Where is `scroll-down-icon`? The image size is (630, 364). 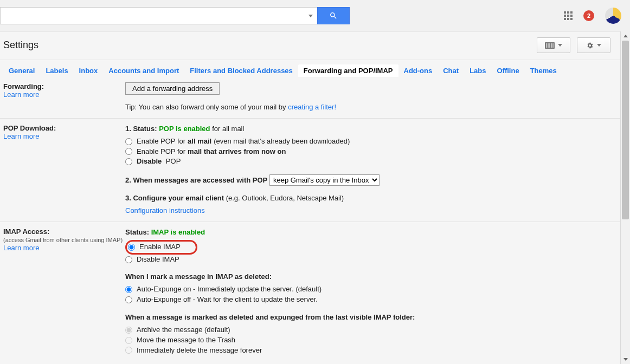 scroll-down-icon is located at coordinates (626, 360).